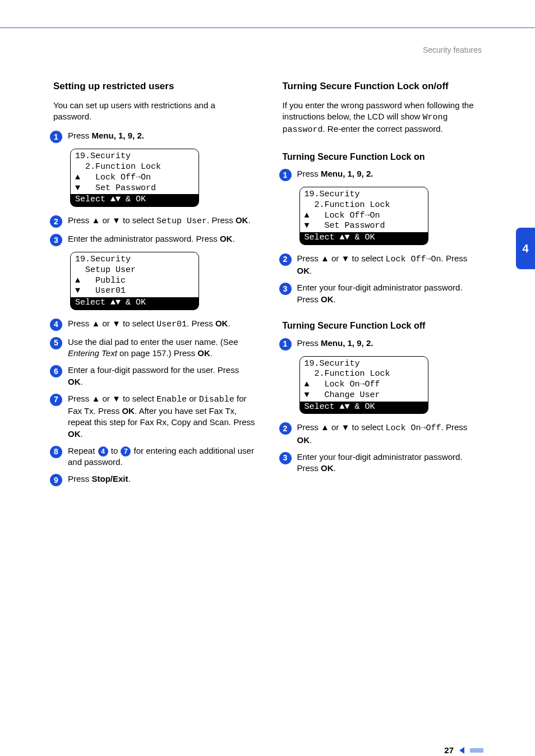 Image resolution: width=535 pixels, height=756 pixels. What do you see at coordinates (454, 258) in the screenshot?
I see `on2-b: . Press` at bounding box center [454, 258].